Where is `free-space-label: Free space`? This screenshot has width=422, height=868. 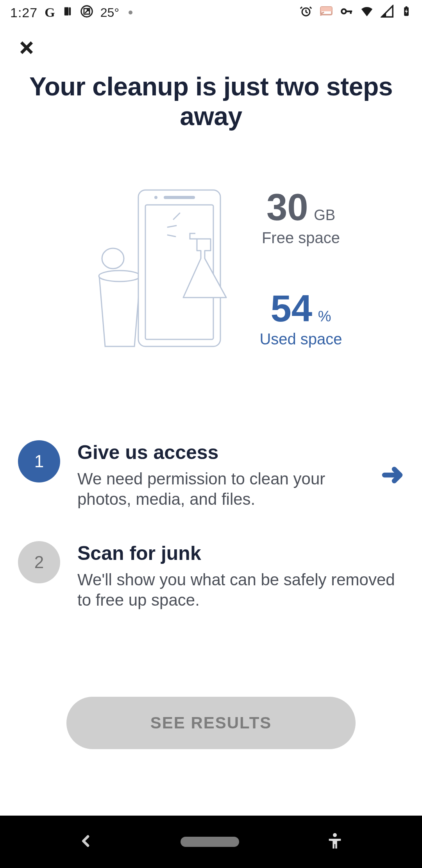 free-space-label: Free space is located at coordinates (301, 238).